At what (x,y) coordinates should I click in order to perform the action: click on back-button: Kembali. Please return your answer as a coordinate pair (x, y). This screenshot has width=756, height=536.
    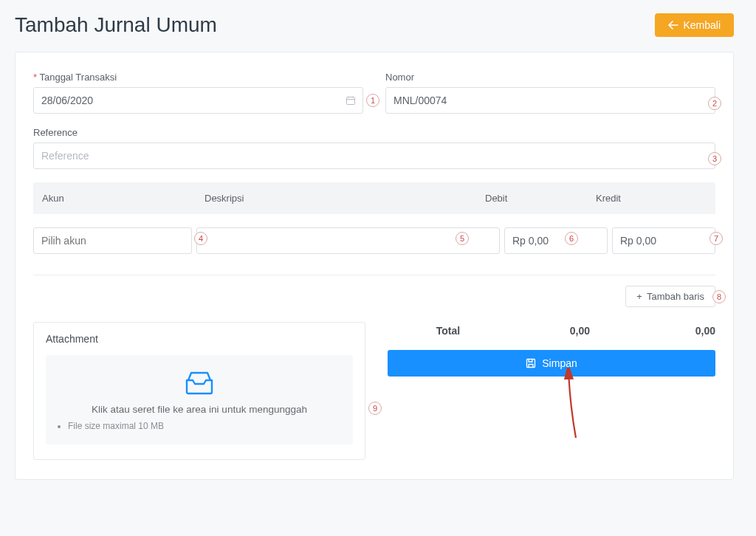
    Looking at the image, I should click on (694, 25).